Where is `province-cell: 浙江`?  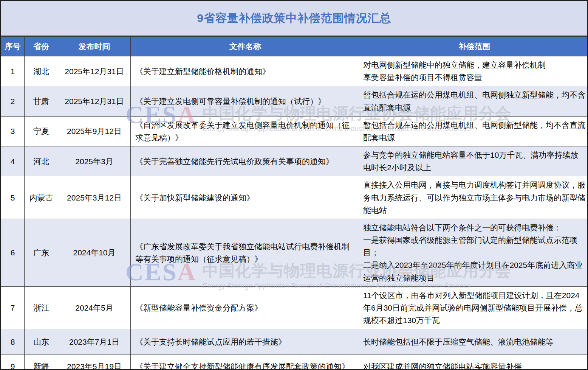 province-cell: 浙江 is located at coordinates (42, 308).